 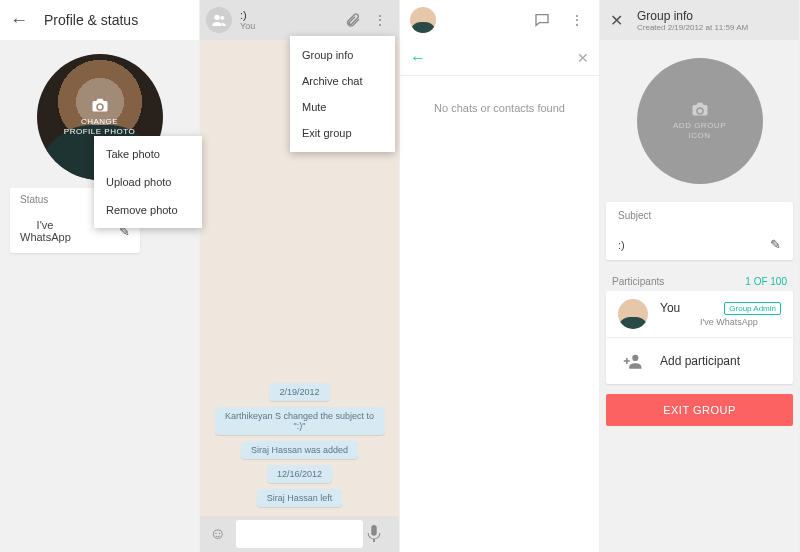 What do you see at coordinates (148, 182) in the screenshot?
I see `menu-upload-photo: Upload photo` at bounding box center [148, 182].